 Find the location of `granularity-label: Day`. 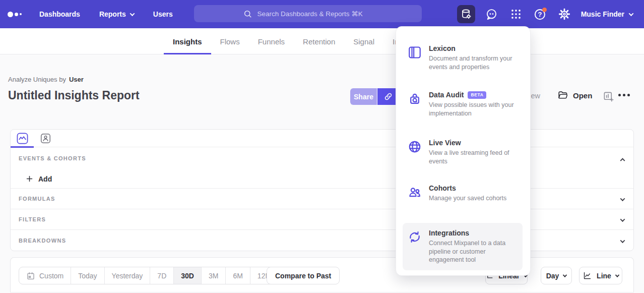

granularity-label: Day is located at coordinates (553, 276).